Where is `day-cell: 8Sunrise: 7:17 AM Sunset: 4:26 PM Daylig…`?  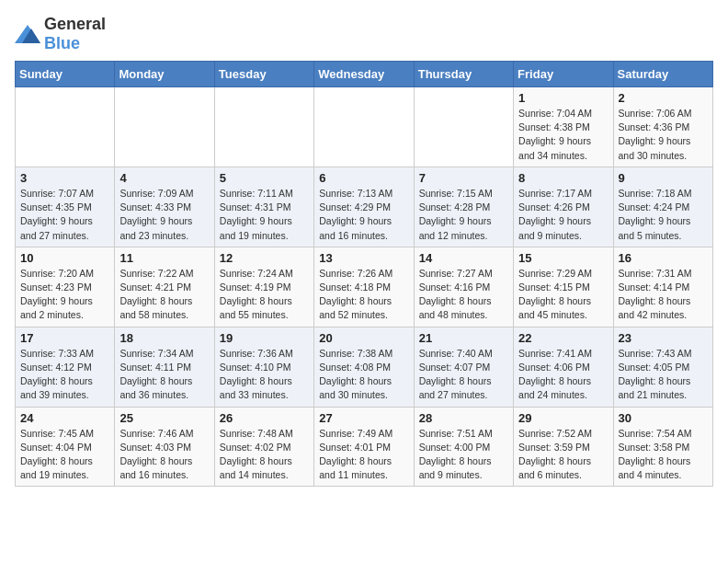
day-cell: 8Sunrise: 7:17 AM Sunset: 4:26 PM Daylig… is located at coordinates (563, 206).